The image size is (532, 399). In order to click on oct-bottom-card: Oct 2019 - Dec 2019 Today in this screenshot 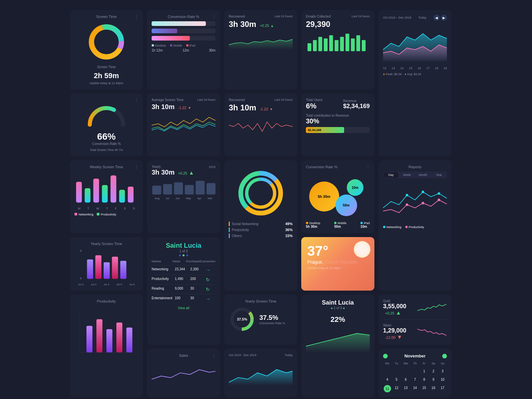, I will do `click(261, 373)`.